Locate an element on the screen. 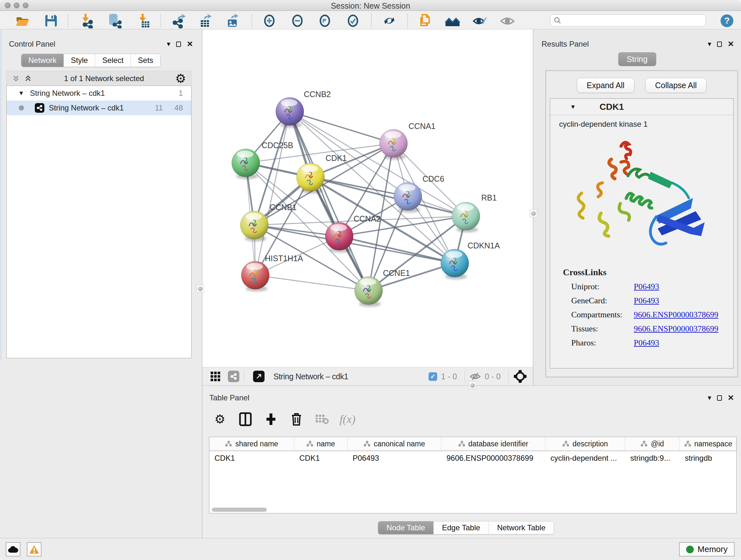 The image size is (741, 560). search-input is located at coordinates (633, 20).